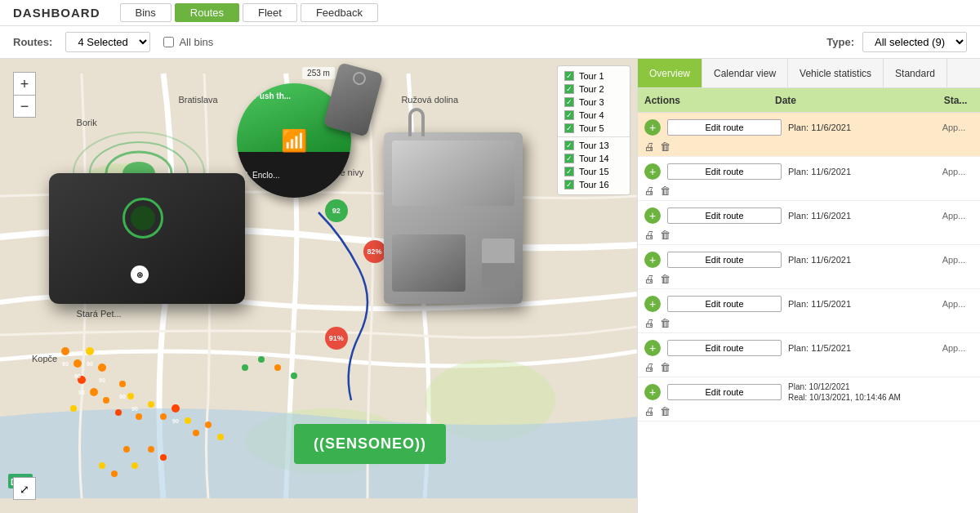 The width and height of the screenshot is (980, 513). What do you see at coordinates (856, 260) in the screenshot?
I see `row-4-date: Plan: 11/6/2021` at bounding box center [856, 260].